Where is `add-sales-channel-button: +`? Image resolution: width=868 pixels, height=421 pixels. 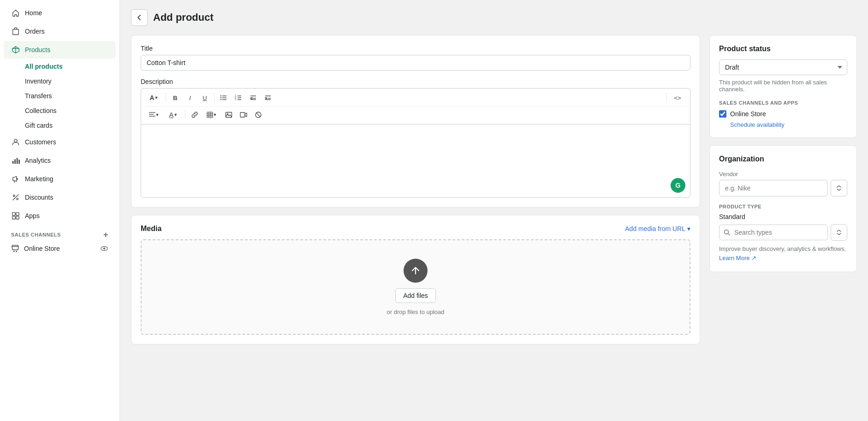 add-sales-channel-button: + is located at coordinates (106, 235).